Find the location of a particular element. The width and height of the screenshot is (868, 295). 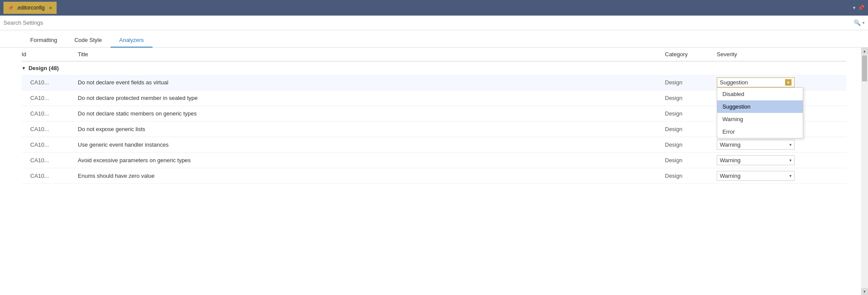

row-5-id: CA10... is located at coordinates (50, 144).